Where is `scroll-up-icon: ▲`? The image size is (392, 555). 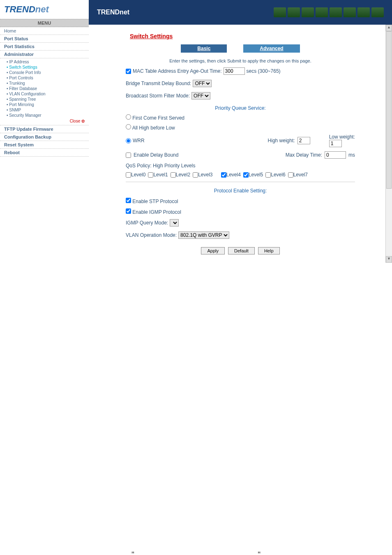
scroll-up-icon: ▲ is located at coordinates (389, 28).